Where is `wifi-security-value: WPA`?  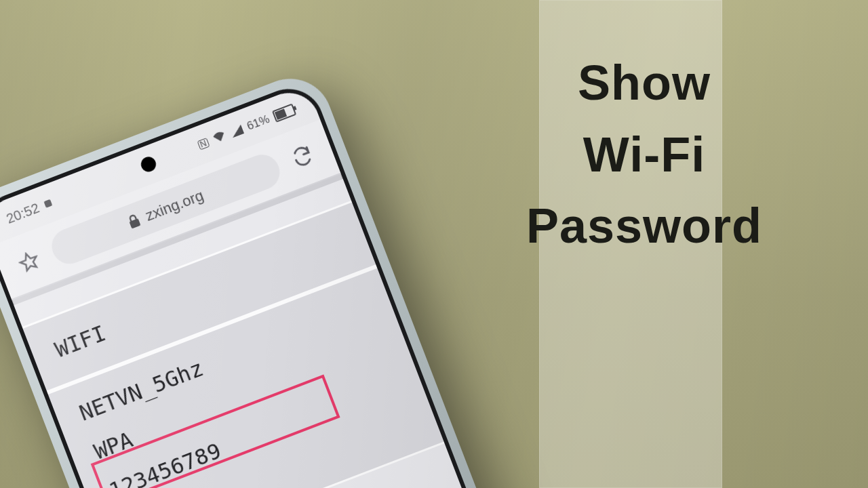 wifi-security-value: WPA is located at coordinates (113, 446).